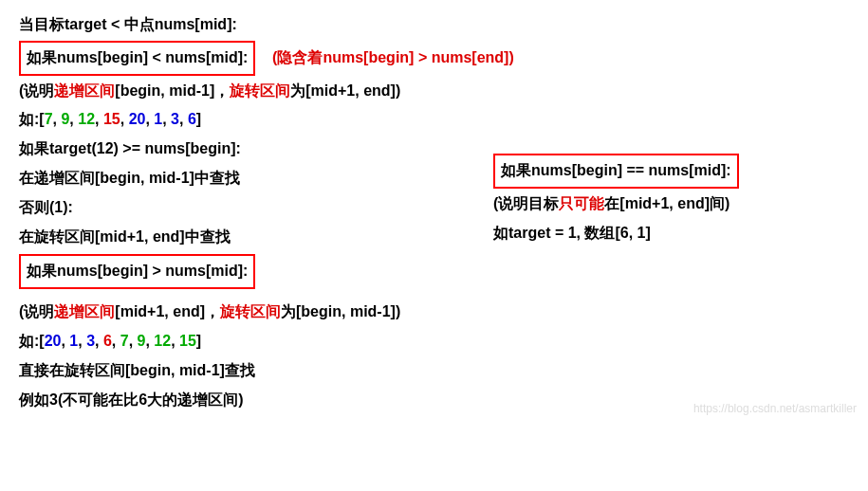 This screenshot has height=491, width=868. I want to click on case1-box: 如果nums[begin] < nums[mid]:, so click(137, 59).